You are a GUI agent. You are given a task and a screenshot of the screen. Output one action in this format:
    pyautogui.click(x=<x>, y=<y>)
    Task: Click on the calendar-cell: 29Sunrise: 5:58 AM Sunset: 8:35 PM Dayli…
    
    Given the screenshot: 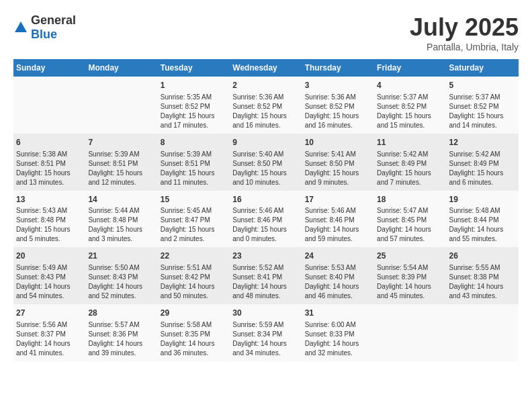 What is the action you would take?
    pyautogui.click(x=193, y=333)
    